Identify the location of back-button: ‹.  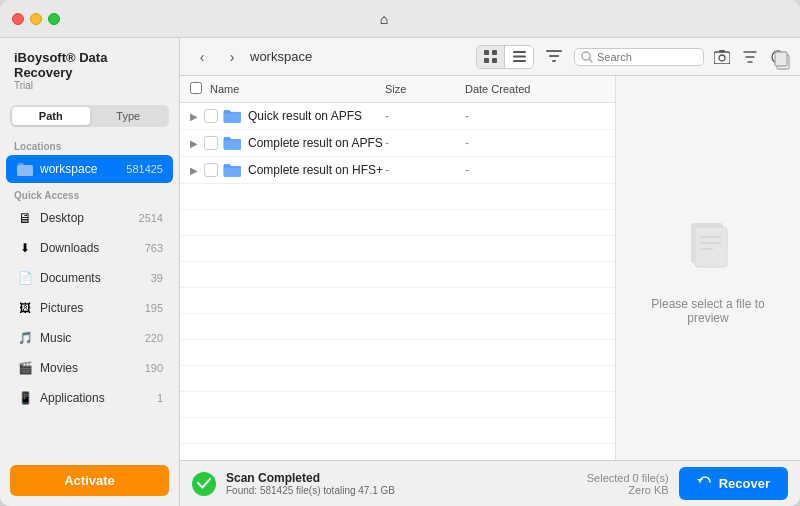
(202, 57).